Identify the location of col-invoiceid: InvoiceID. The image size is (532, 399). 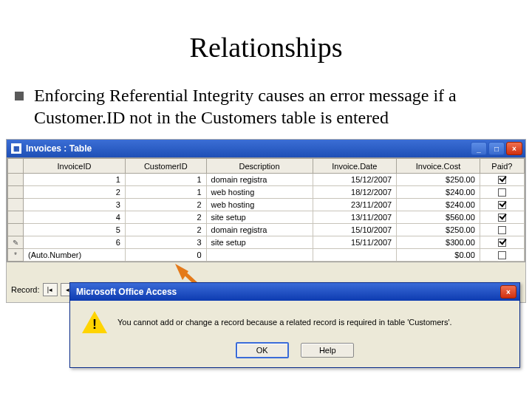
(75, 166).